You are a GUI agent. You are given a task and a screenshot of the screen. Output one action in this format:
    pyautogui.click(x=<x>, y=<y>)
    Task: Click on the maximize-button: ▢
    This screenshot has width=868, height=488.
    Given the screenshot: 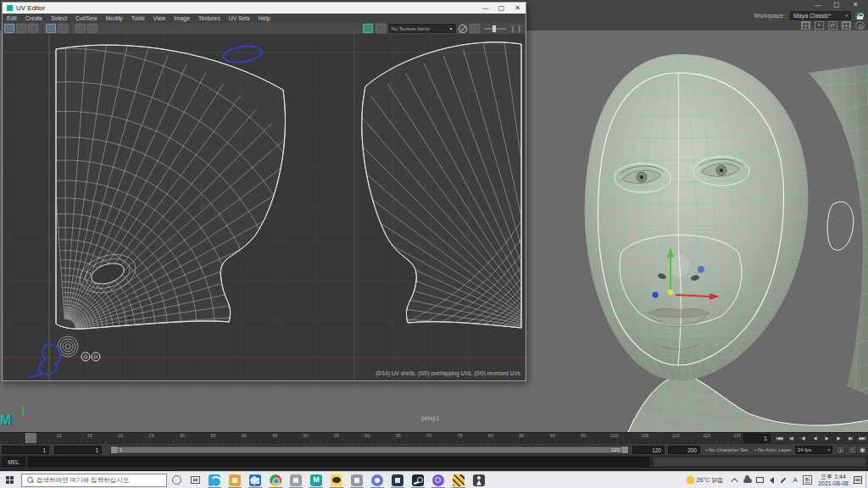 What is the action you would take?
    pyautogui.click(x=837, y=5)
    